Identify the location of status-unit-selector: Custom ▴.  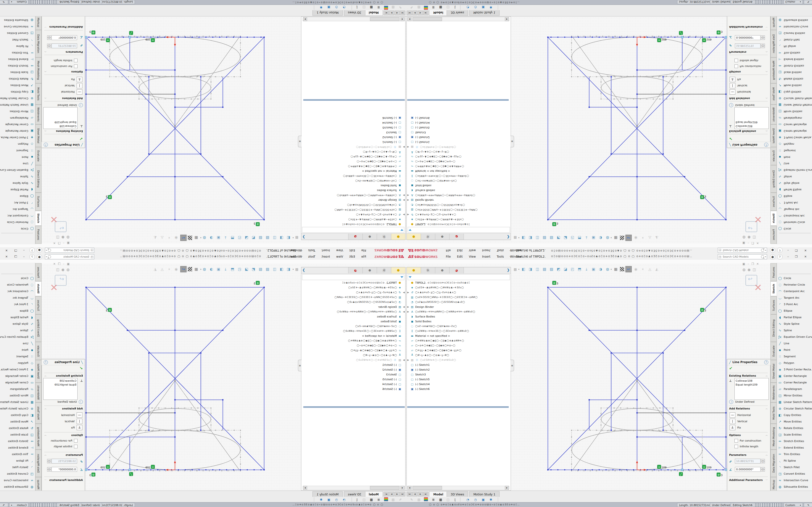
(793, 2).